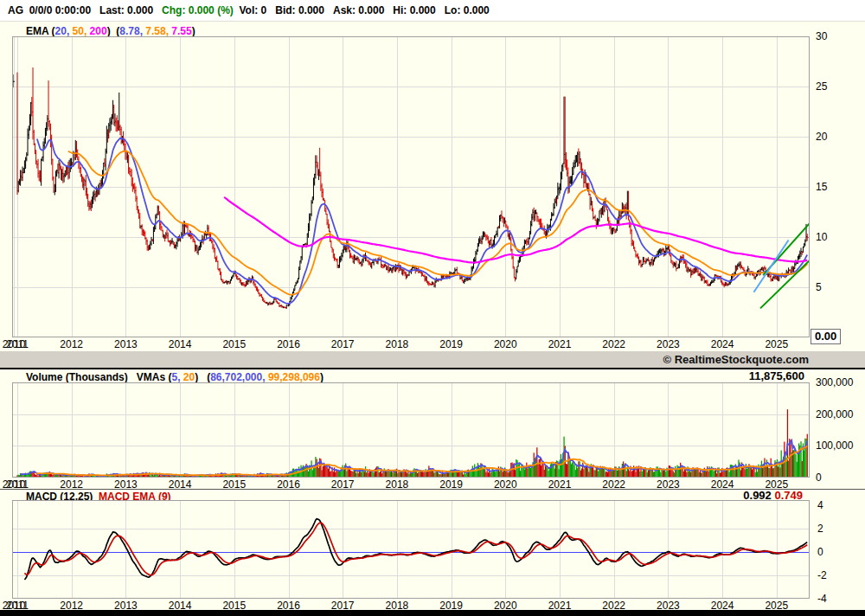 This screenshot has height=616, width=865. I want to click on y-axis-tick-label: 300,000, so click(834, 382).